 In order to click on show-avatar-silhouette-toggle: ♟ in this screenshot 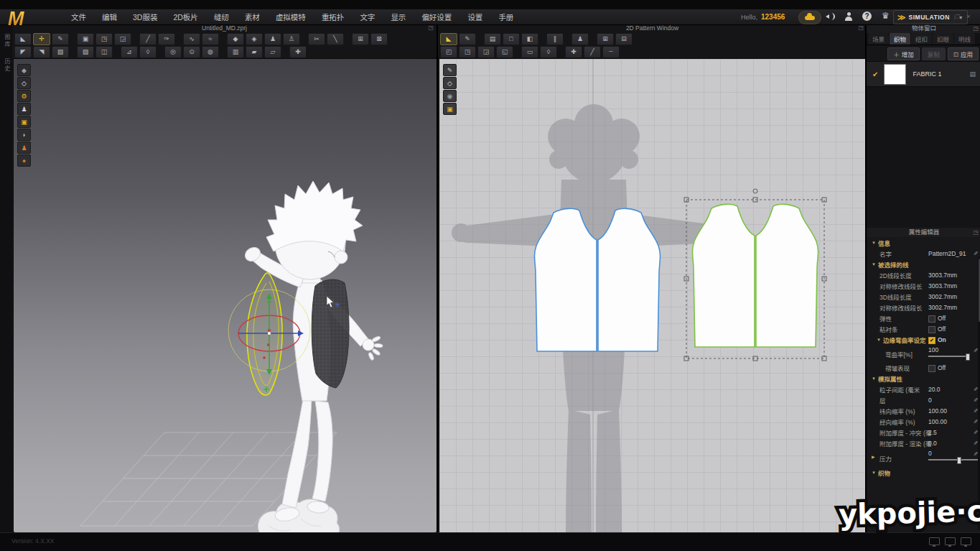, I will do `click(580, 39)`.